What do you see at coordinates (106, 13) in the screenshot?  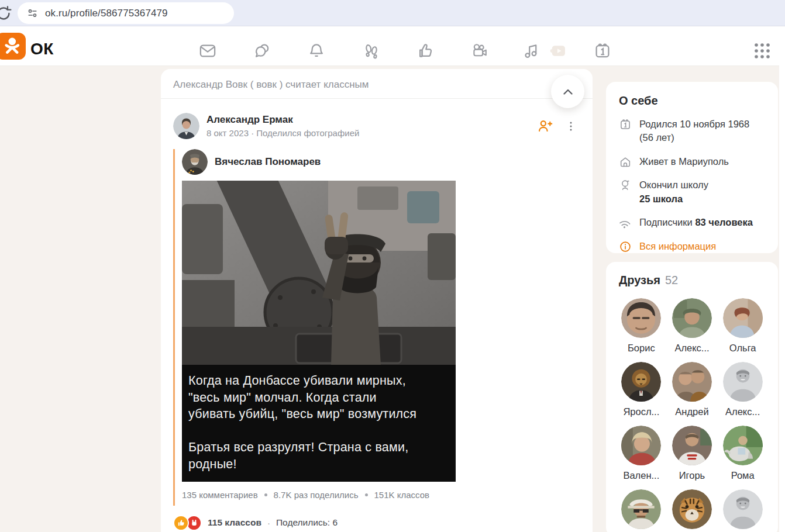 I see `url-text: ok.ru/profile/586775367479` at bounding box center [106, 13].